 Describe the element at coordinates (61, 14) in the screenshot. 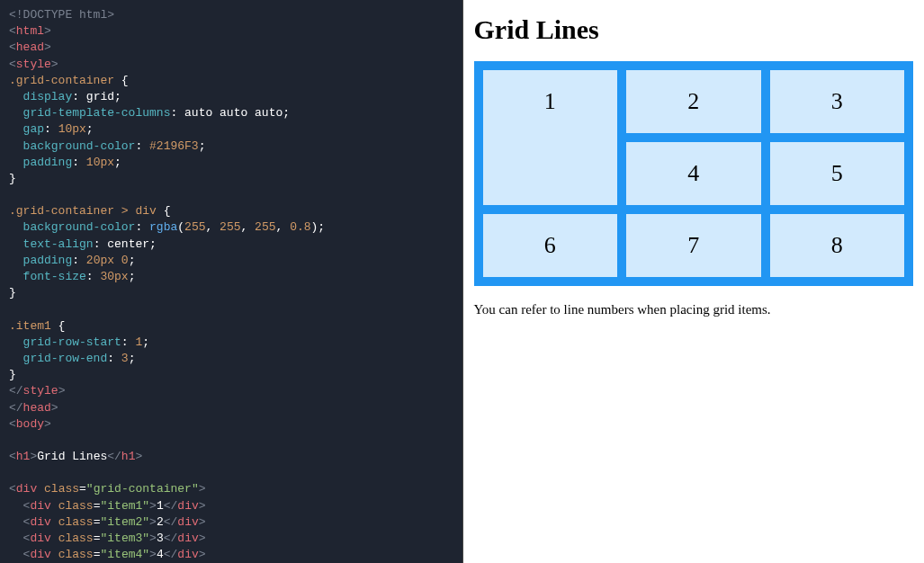

I see `code-doctype: <!DOCTYPE html>` at that location.